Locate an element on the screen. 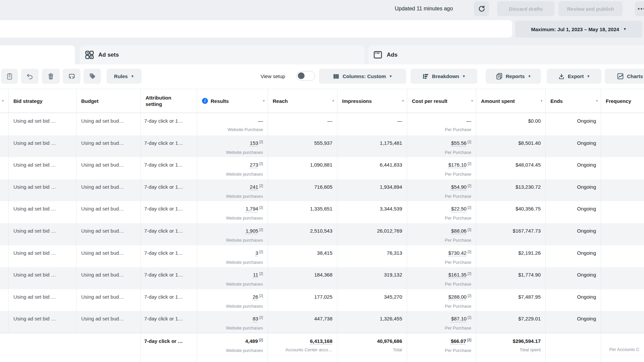 The height and width of the screenshot is (362, 644). header-budget: Budget is located at coordinates (109, 101).